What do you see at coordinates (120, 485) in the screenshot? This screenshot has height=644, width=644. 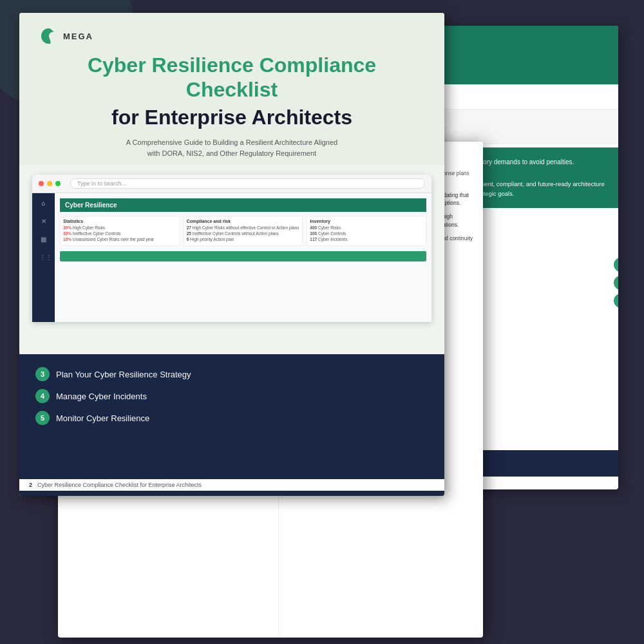 I see `footer-text: Cyber Resilience Compliance Checklist fo…` at bounding box center [120, 485].